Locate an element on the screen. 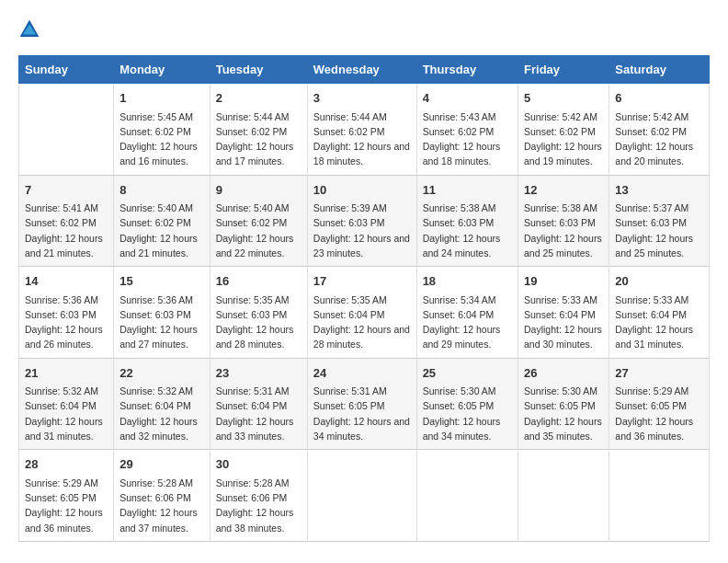 This screenshot has height=563, width=728. day-number: 3 is located at coordinates (362, 98).